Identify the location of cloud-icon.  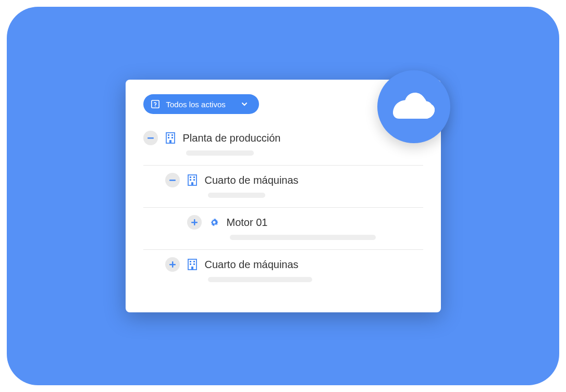
(414, 107).